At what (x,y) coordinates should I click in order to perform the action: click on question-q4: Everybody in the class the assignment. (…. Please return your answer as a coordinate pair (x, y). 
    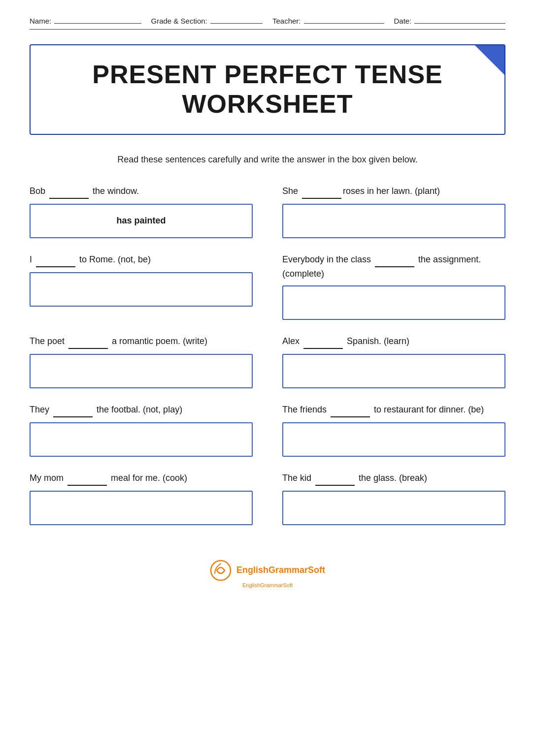
    Looking at the image, I should click on (394, 267).